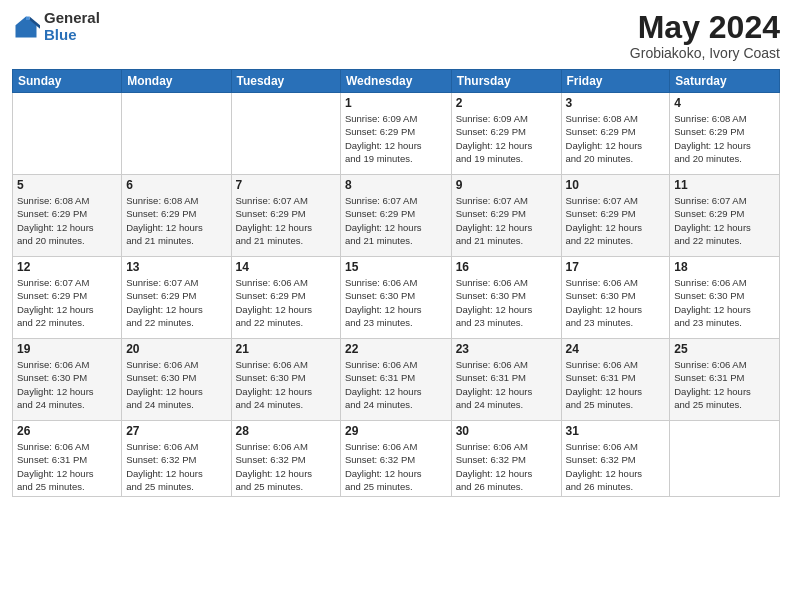  I want to click on week-row-2: 12Sunrise: 6:07 AM Sunset: 6:29 PM Dayli…, so click(396, 298).